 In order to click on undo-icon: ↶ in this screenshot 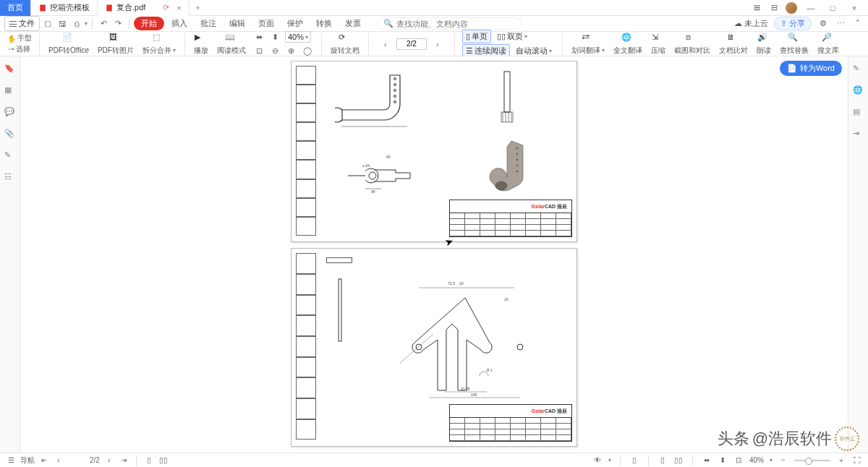, I will do `click(103, 24)`.